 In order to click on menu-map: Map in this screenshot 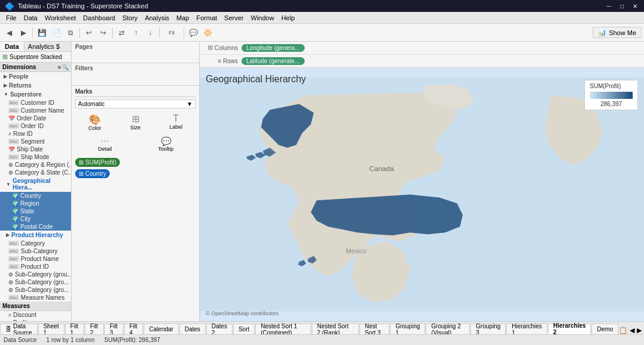, I will do `click(182, 18)`.